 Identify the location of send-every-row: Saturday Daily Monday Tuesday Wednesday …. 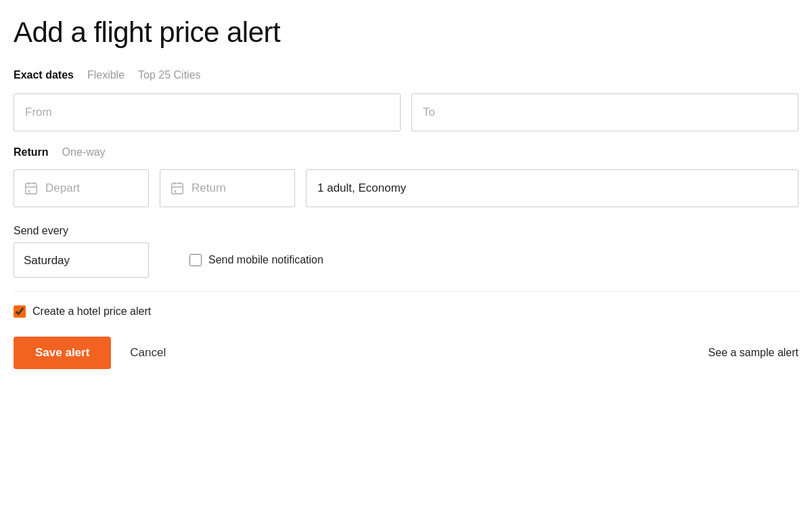
(406, 260).